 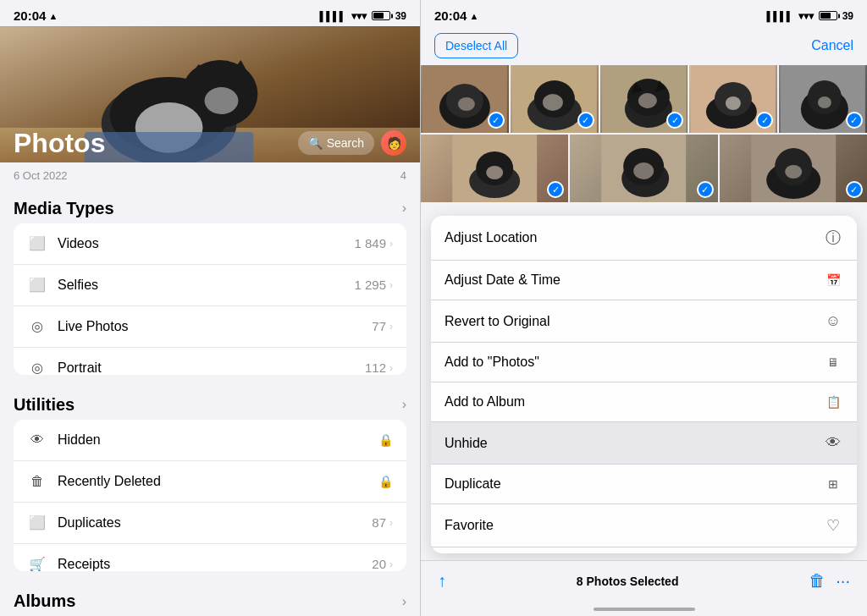 What do you see at coordinates (315, 143) in the screenshot?
I see `search-icon: 🔍` at bounding box center [315, 143].